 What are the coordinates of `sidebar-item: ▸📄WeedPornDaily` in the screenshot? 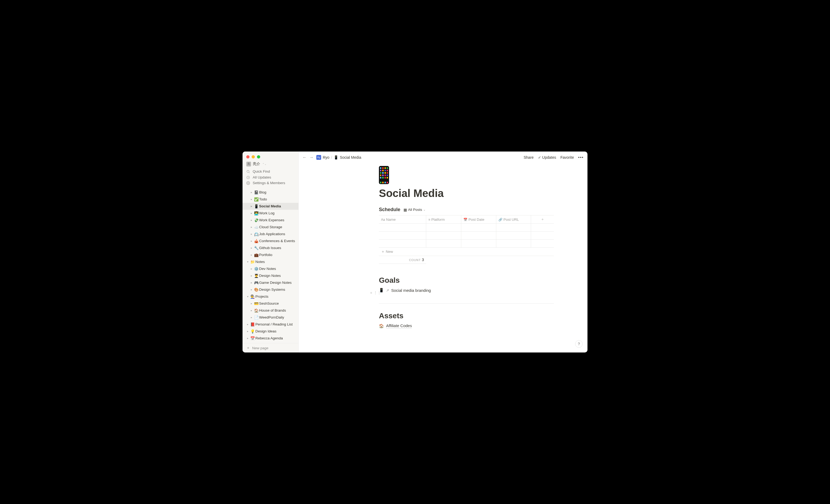 It's located at (270, 317).